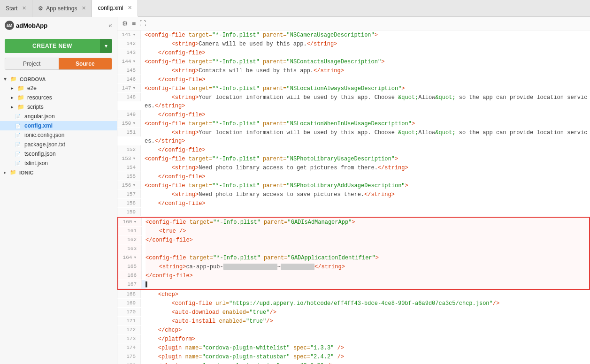 The height and width of the screenshot is (364, 590). I want to click on tab-config-xml-label: config.xml, so click(110, 8).